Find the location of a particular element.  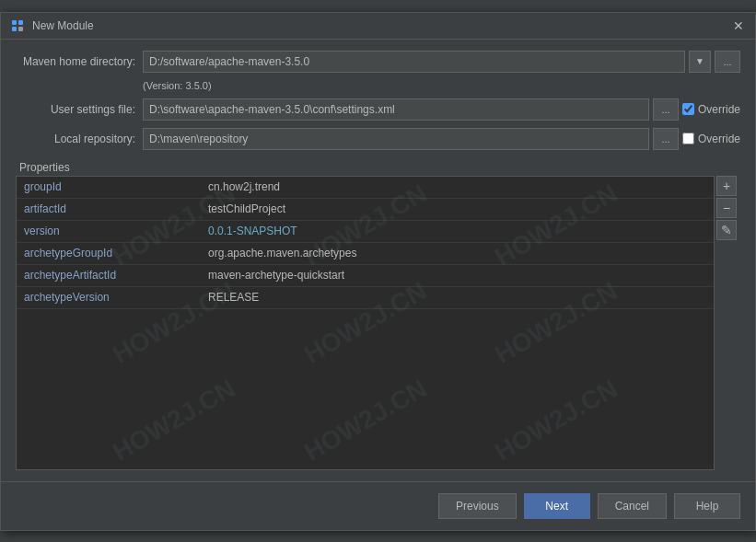

table-row: groupIdcn.how2j.trend is located at coordinates (365, 188).